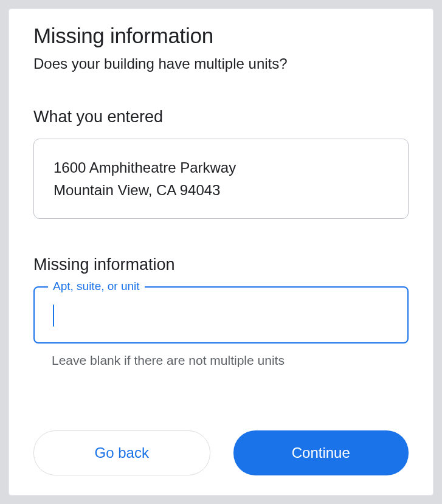  Describe the element at coordinates (221, 168) in the screenshot. I see `address-line-1: 1600 Amphitheatre Parkway` at that location.